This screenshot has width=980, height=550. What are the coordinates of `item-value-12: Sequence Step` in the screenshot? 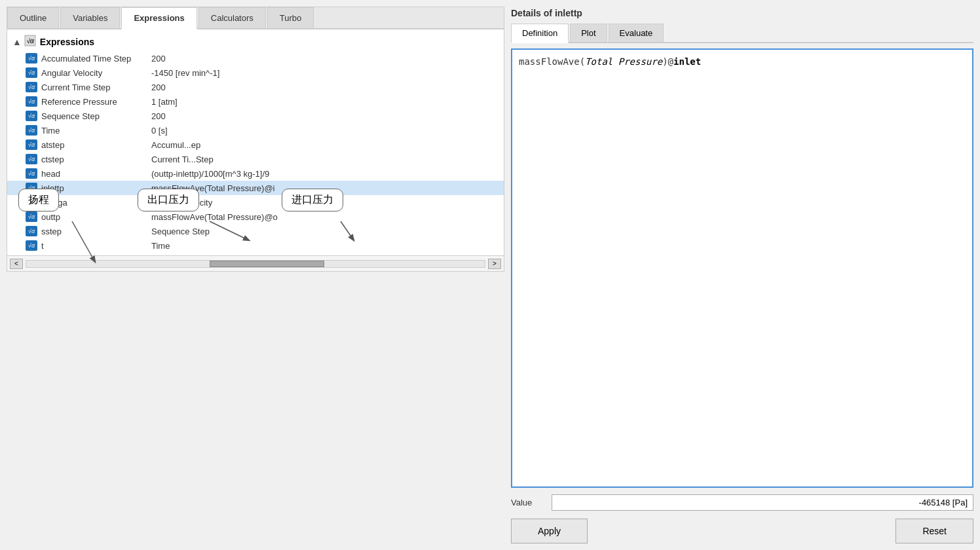 It's located at (181, 232).